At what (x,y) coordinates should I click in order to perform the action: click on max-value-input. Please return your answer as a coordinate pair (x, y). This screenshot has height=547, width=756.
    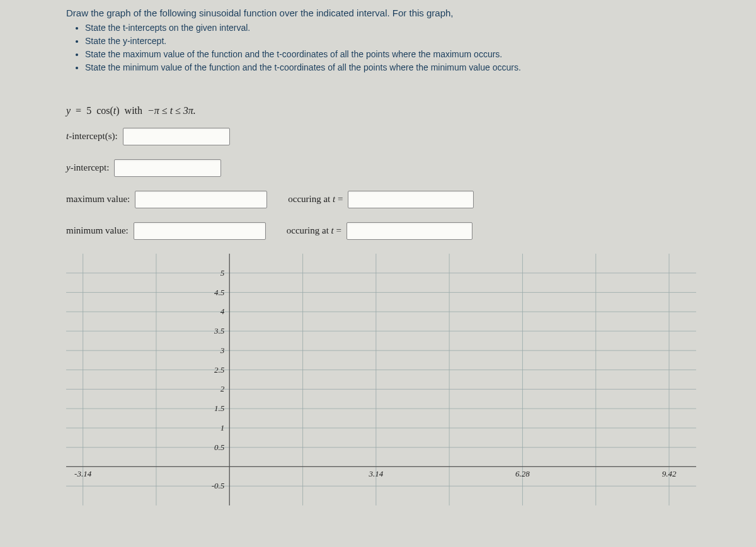
    Looking at the image, I should click on (201, 200).